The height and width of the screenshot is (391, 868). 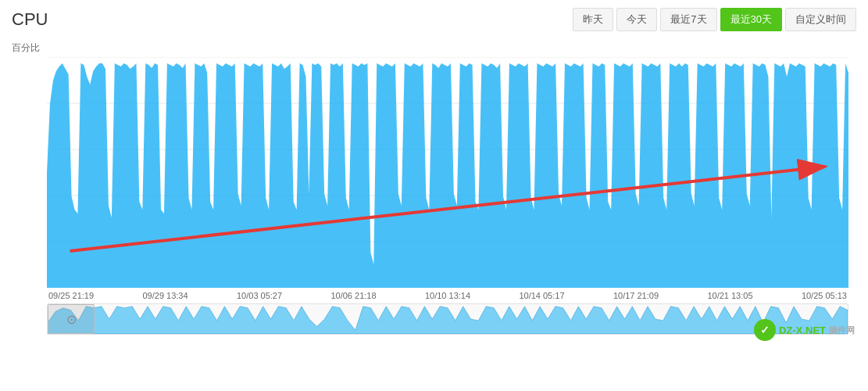 What do you see at coordinates (71, 296) in the screenshot?
I see `x-label-0: 09/25 21:19` at bounding box center [71, 296].